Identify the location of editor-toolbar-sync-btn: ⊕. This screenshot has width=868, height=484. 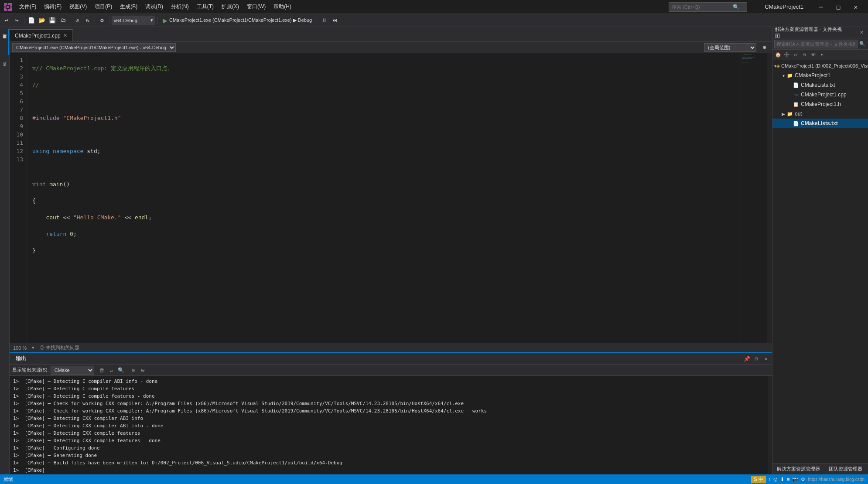
(765, 48).